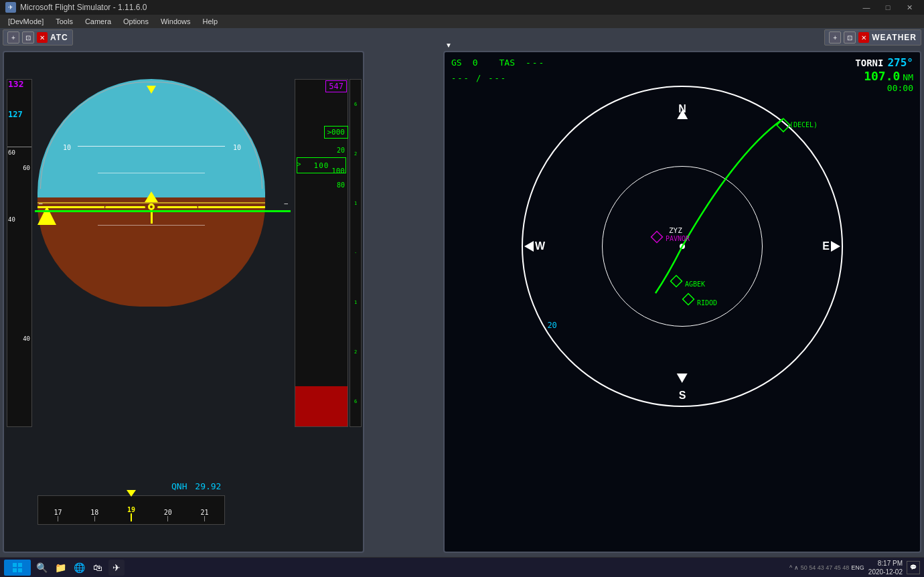  Describe the element at coordinates (131, 510) in the screenshot. I see `heading-tape: 17 18 19 20 21` at that location.